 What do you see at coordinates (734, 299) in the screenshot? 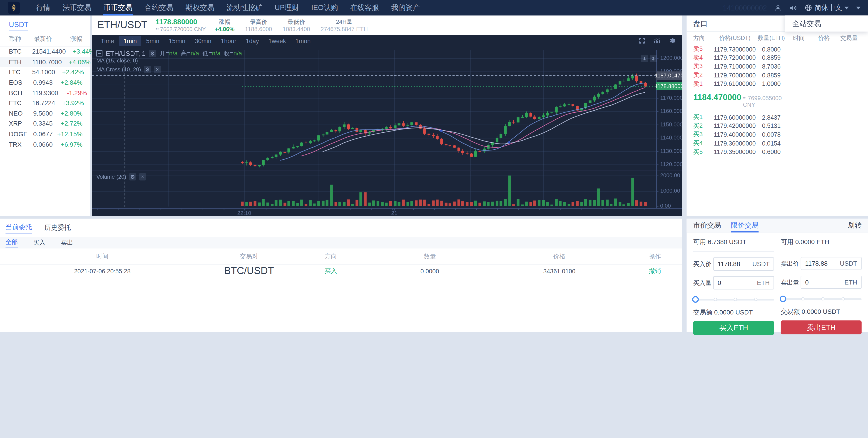
I see `buy-amount-slider` at bounding box center [734, 299].